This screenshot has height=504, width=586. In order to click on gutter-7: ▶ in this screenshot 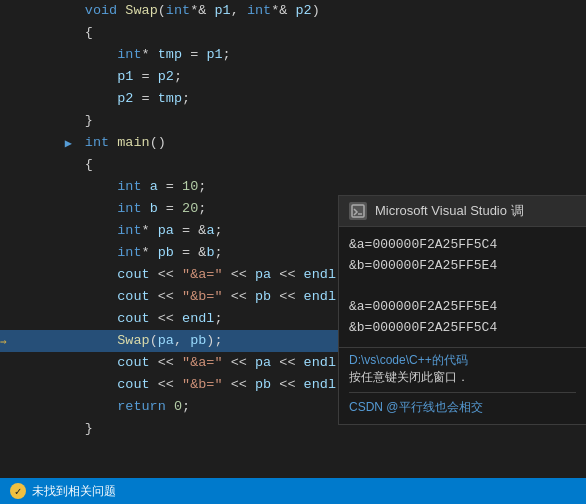, I will do `click(4, 144)`.